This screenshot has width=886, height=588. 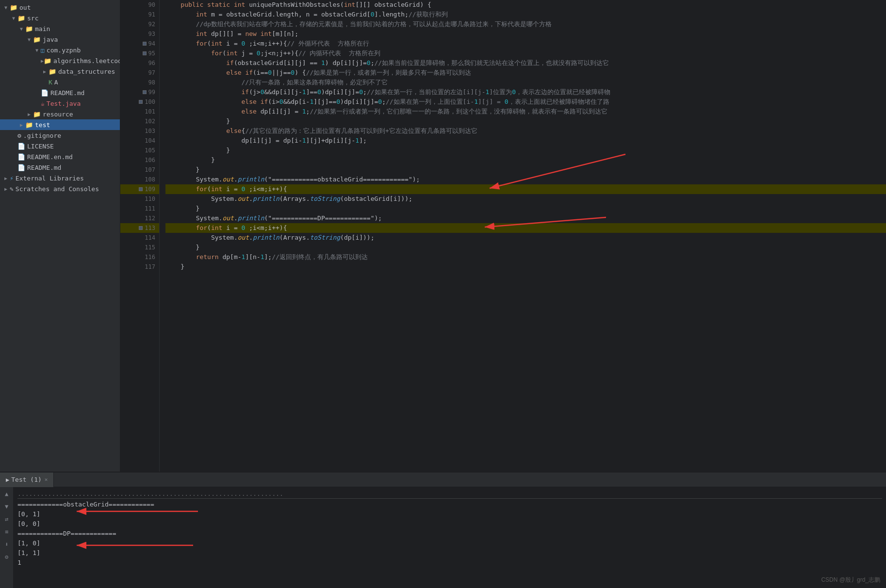 I want to click on sidebar-item-scratches: ▶ ✎ Scratches and Consoles, so click(x=60, y=189).